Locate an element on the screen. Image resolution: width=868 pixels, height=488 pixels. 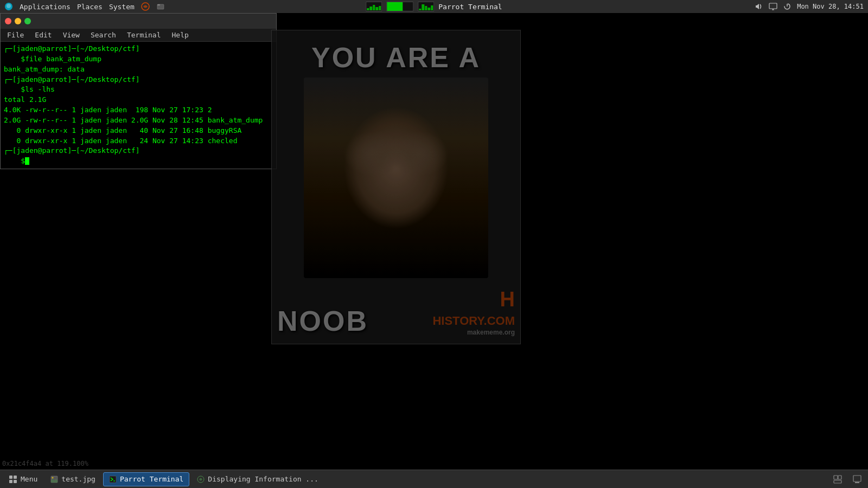
taskbar-testjpg-label: test.jpg is located at coordinates (78, 479).